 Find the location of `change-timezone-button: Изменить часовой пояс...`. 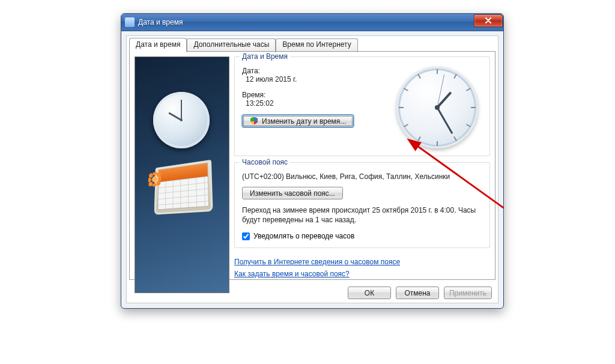

change-timezone-button: Изменить часовой пояс... is located at coordinates (292, 193).